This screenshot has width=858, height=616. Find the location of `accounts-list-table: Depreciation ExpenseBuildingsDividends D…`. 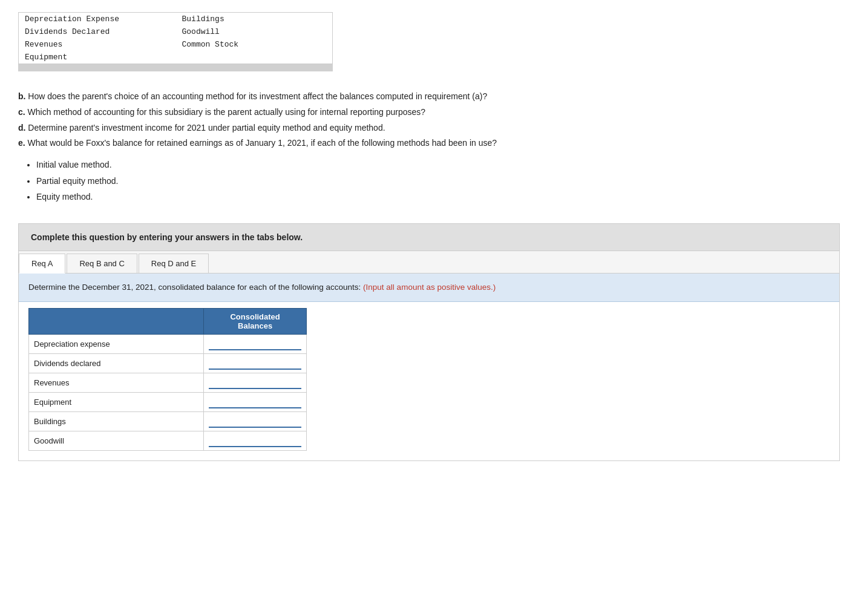

accounts-list-table: Depreciation ExpenseBuildingsDividends D… is located at coordinates (175, 38).